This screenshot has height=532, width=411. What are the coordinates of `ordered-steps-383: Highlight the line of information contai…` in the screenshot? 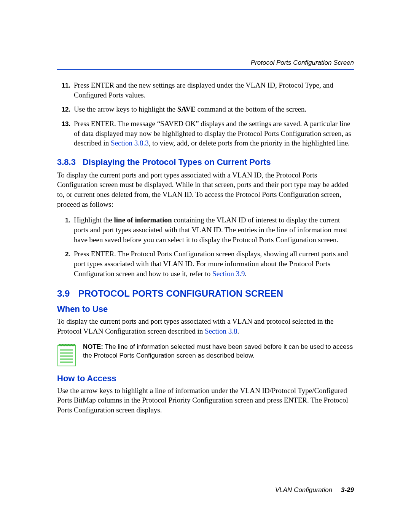 It's located at (206, 247).